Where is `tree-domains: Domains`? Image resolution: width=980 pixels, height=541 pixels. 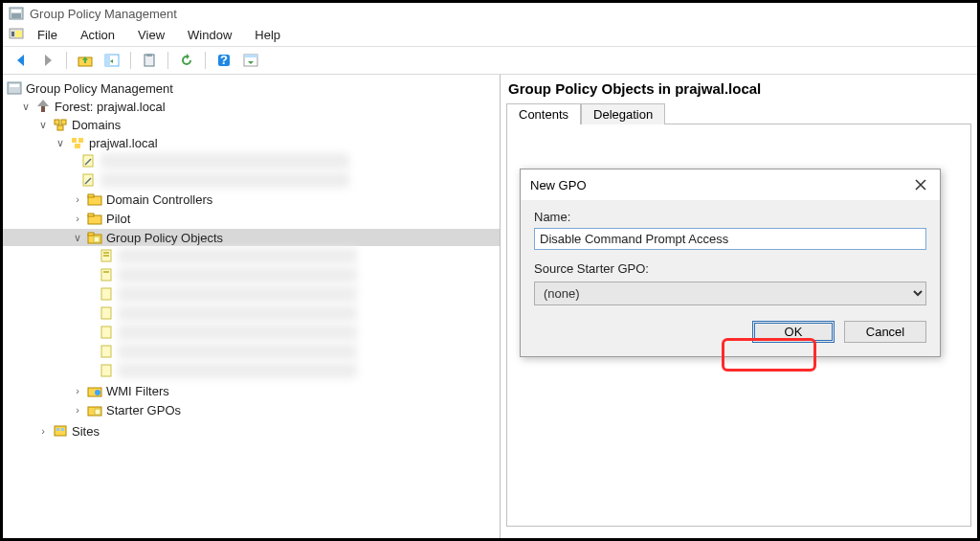 tree-domains: Domains is located at coordinates (96, 124).